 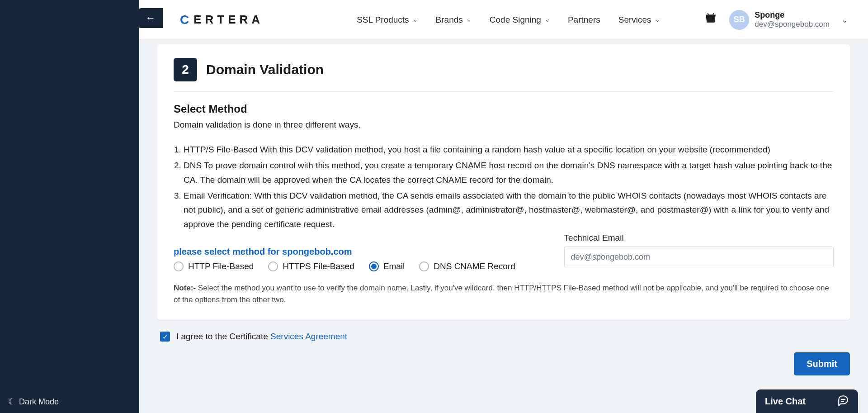 What do you see at coordinates (788, 20) in the screenshot?
I see `user-menu: SB Sponge dev@spongebob.com ⌄` at bounding box center [788, 20].